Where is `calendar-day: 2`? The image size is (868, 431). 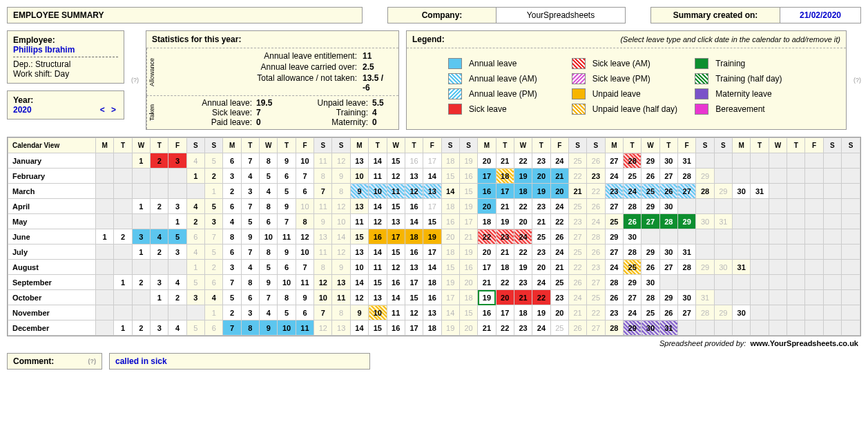
calendar-day: 2 is located at coordinates (177, 298).